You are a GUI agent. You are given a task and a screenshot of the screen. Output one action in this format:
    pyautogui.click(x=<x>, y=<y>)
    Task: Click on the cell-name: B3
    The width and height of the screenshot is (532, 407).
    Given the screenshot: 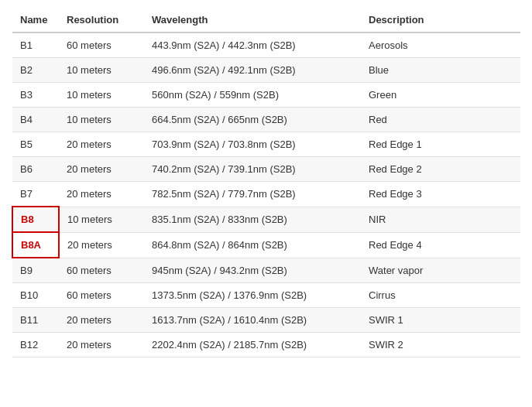 What is the action you would take?
    pyautogui.click(x=36, y=95)
    